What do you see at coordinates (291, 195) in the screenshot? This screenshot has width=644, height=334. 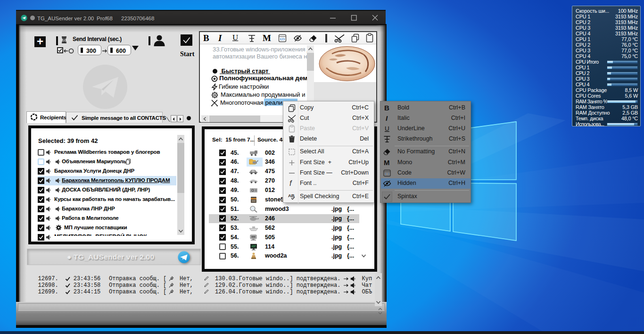 I see `svg-text: AB` at bounding box center [291, 195].